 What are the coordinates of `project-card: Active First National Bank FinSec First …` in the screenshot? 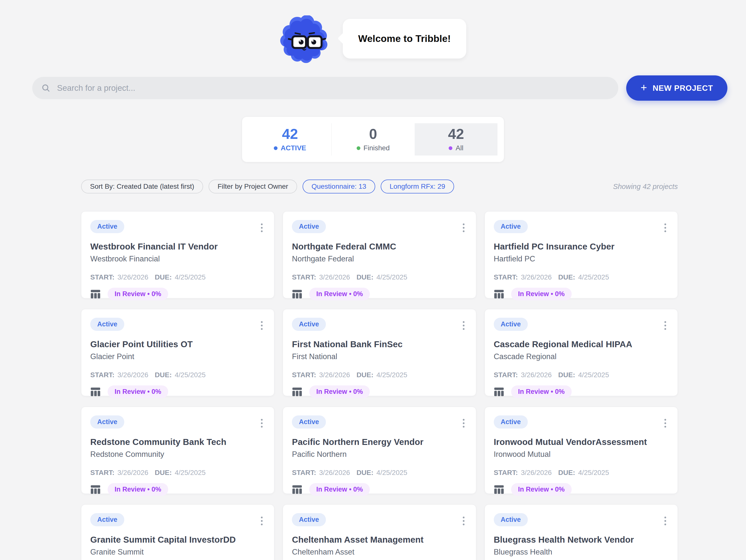 It's located at (379, 353).